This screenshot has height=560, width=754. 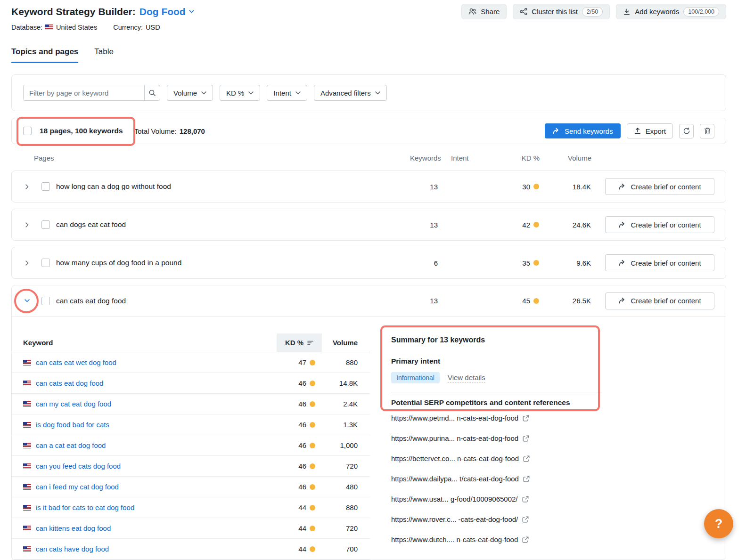 What do you see at coordinates (167, 11) in the screenshot?
I see `list-name-dropdown: Dog Food` at bounding box center [167, 11].